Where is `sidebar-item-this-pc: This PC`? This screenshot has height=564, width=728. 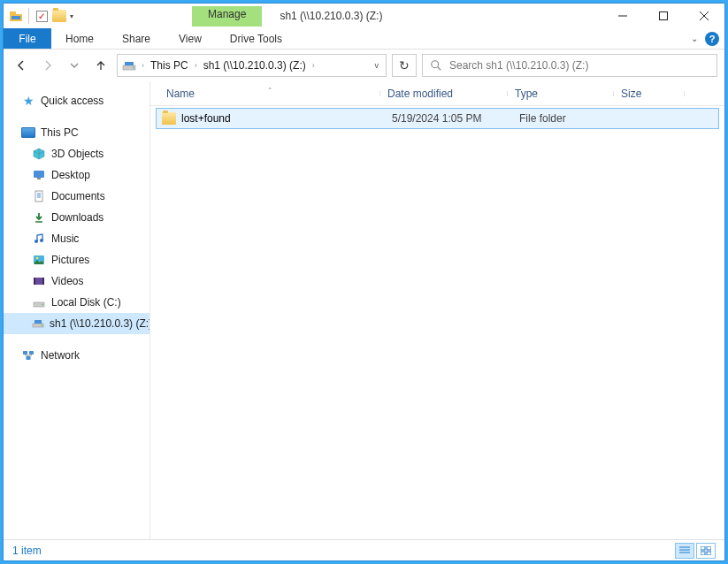
sidebar-item-this-pc: This PC is located at coordinates (76, 133).